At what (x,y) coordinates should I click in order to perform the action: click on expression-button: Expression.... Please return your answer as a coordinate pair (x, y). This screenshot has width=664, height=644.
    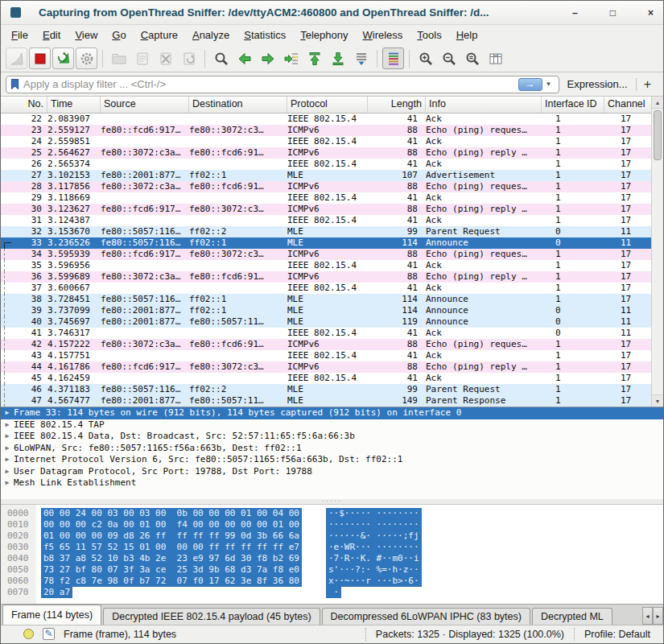
    Looking at the image, I should click on (597, 84).